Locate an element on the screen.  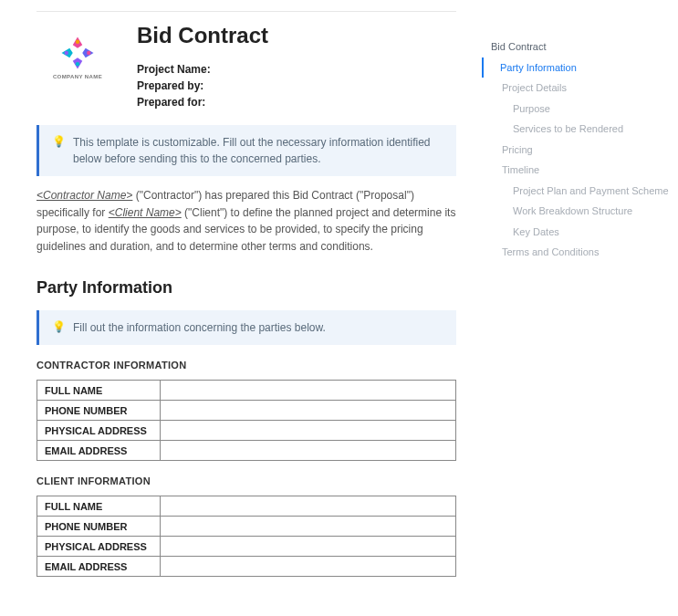
client-placeholder: <Client Name> is located at coordinates (145, 213).